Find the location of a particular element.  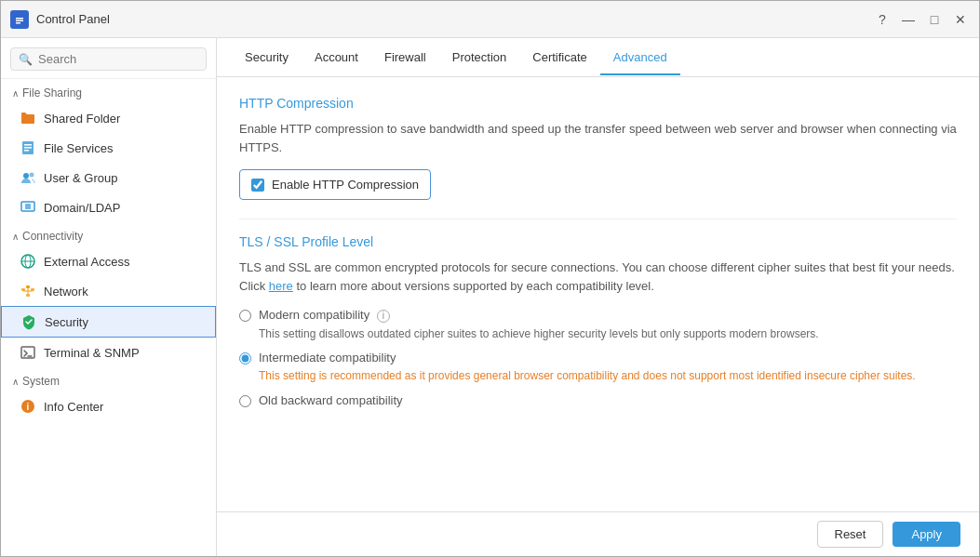

radio-option-modern: Modern compatibility i This setting disa… is located at coordinates (597, 325).